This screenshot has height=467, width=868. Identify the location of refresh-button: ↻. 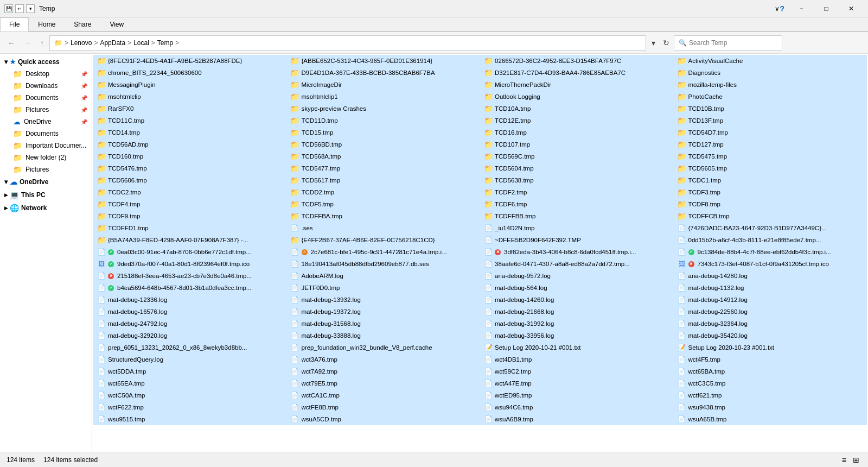
(666, 43).